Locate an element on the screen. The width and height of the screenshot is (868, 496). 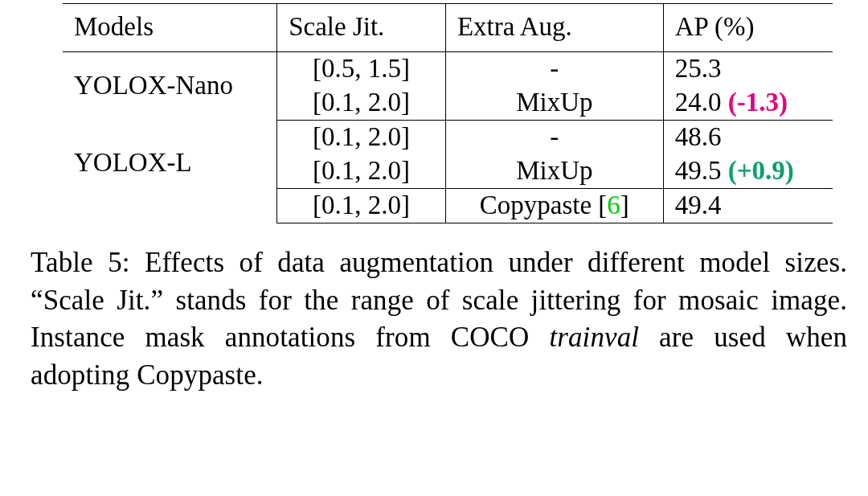
citation-number: 6 is located at coordinates (614, 205).